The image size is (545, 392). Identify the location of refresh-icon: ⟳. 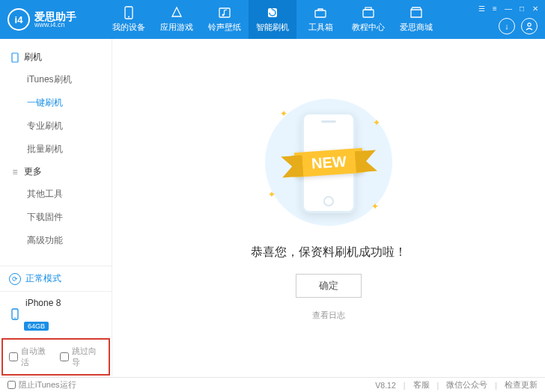
(15, 279).